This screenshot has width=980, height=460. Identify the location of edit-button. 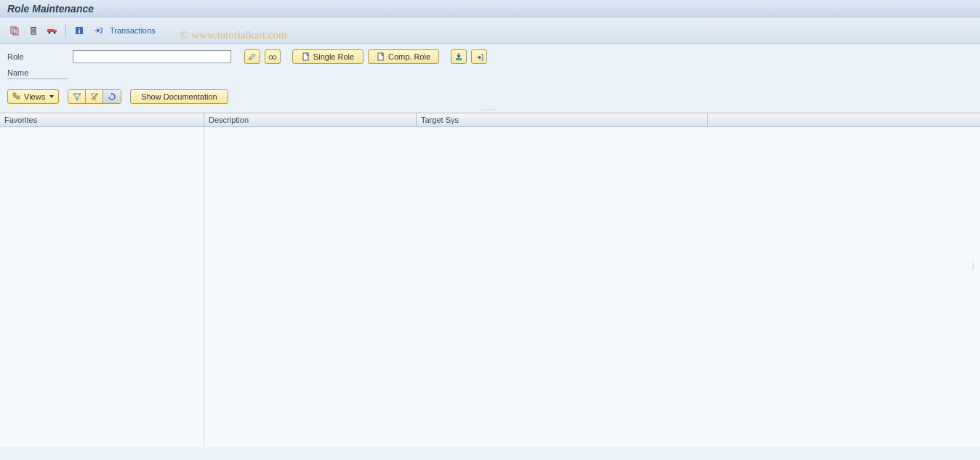
(252, 57).